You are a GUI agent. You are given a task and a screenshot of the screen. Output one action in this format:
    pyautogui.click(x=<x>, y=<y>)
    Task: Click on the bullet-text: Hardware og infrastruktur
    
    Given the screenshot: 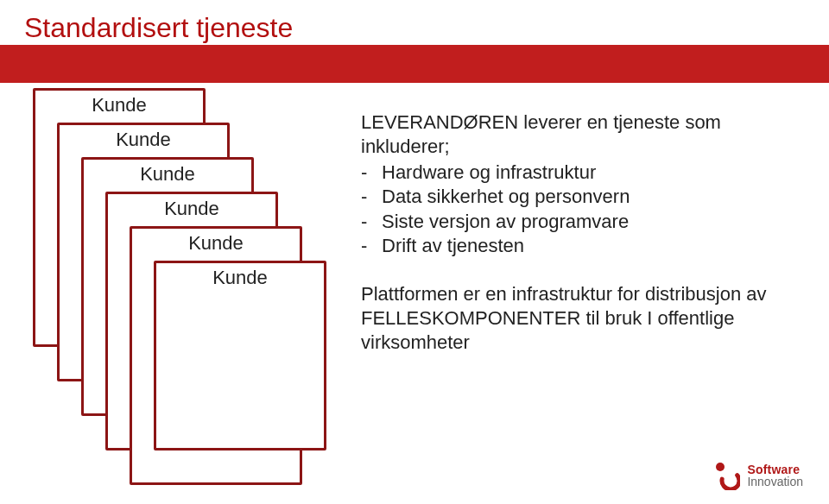 What is the action you would take?
    pyautogui.click(x=579, y=173)
    